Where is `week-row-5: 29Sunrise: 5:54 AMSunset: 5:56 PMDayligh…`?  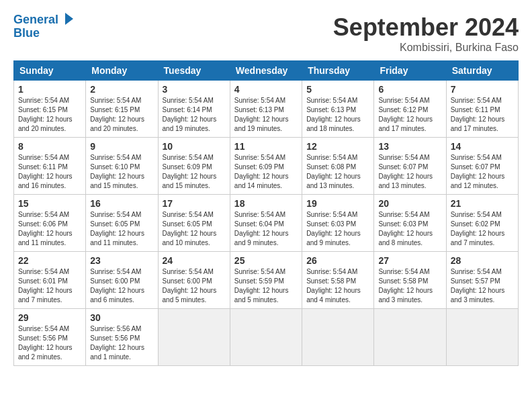
week-row-5: 29Sunrise: 5:54 AMSunset: 5:56 PMDayligh… is located at coordinates (266, 337).